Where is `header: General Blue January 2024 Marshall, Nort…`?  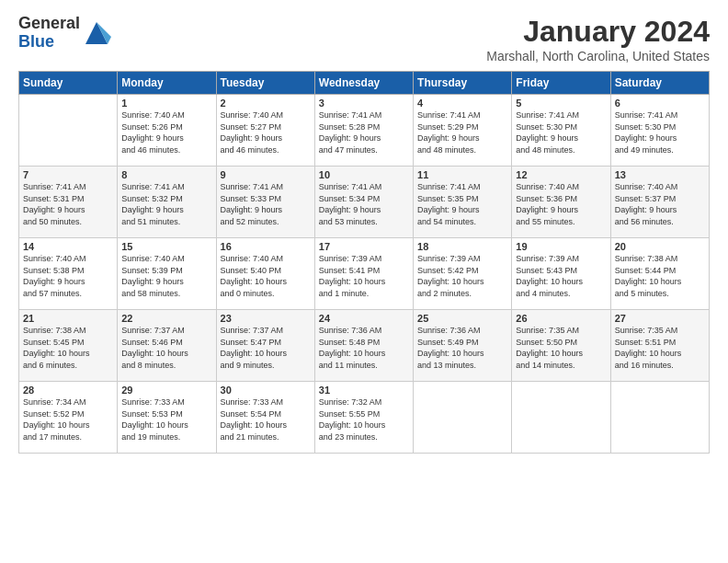
header: General Blue January 2024 Marshall, Nort… is located at coordinates (364, 39).